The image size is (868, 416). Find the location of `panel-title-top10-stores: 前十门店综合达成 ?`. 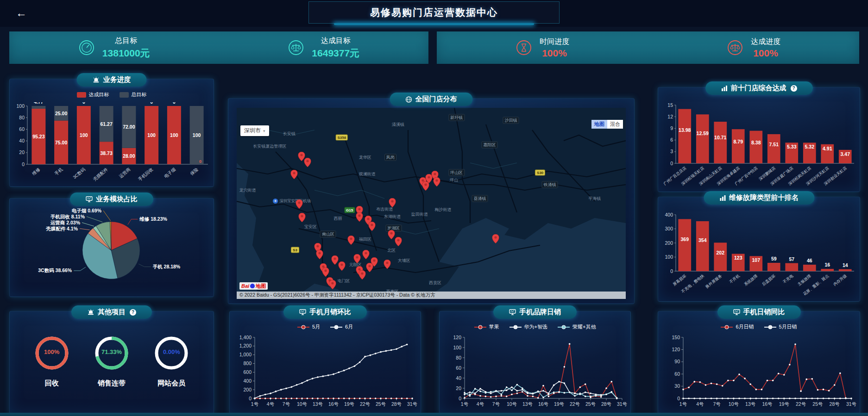

panel-title-top10-stores: 前十门店综合达成 ? is located at coordinates (759, 88).